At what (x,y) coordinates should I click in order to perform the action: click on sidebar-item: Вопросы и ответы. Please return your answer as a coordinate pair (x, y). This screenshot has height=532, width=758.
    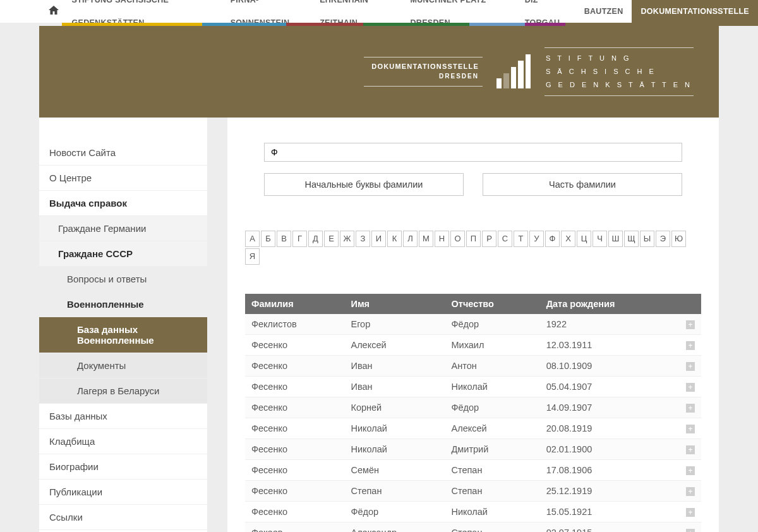
    Looking at the image, I should click on (123, 279).